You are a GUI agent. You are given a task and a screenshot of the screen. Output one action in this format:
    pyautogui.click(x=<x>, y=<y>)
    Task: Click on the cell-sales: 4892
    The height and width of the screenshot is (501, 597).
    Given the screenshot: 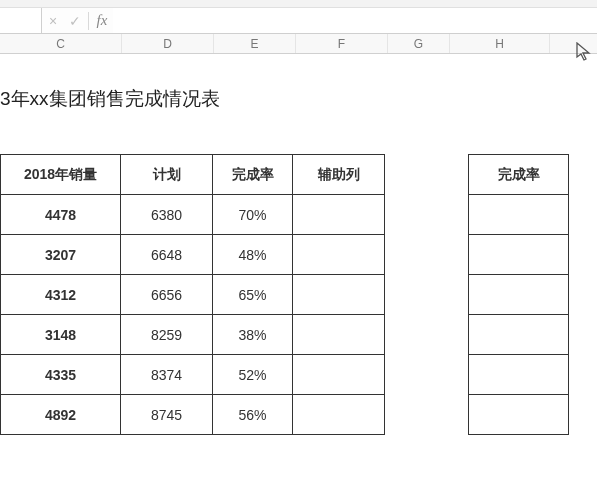 What is the action you would take?
    pyautogui.click(x=61, y=415)
    